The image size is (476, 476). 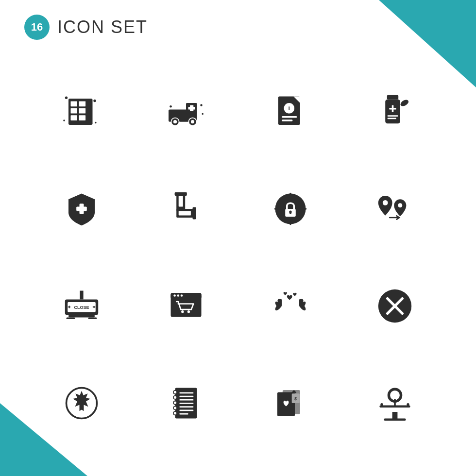 What do you see at coordinates (37, 27) in the screenshot?
I see `icon-count-badge: 16` at bounding box center [37, 27].